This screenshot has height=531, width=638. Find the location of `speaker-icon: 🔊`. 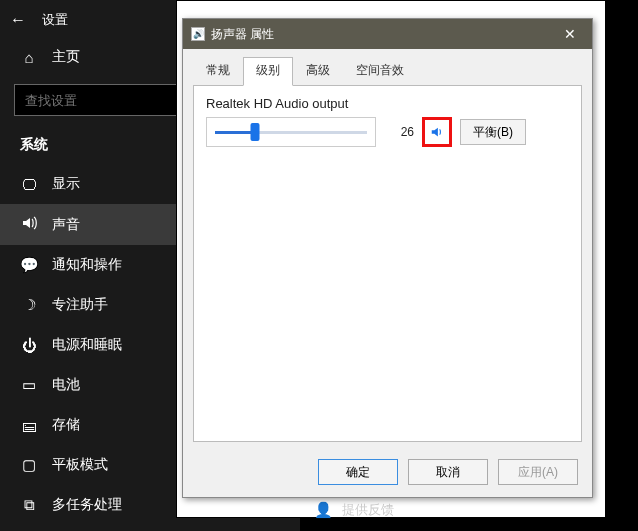

speaker-icon: 🔊 is located at coordinates (198, 34).